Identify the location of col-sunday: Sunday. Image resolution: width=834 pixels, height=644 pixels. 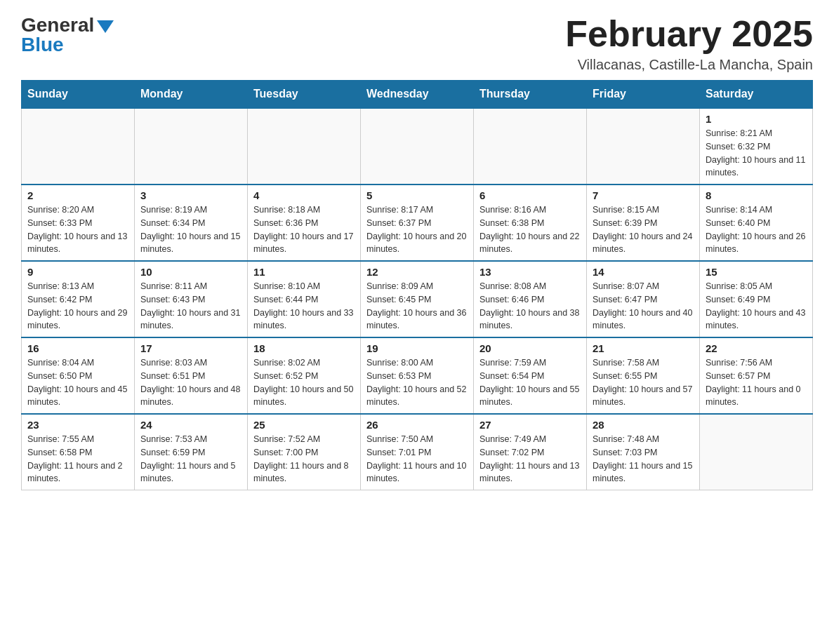
(79, 95).